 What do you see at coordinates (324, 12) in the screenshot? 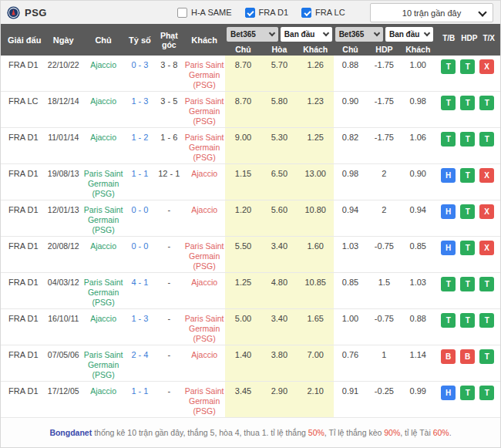
I see `filter-fra-lc: FRA LC` at bounding box center [324, 12].